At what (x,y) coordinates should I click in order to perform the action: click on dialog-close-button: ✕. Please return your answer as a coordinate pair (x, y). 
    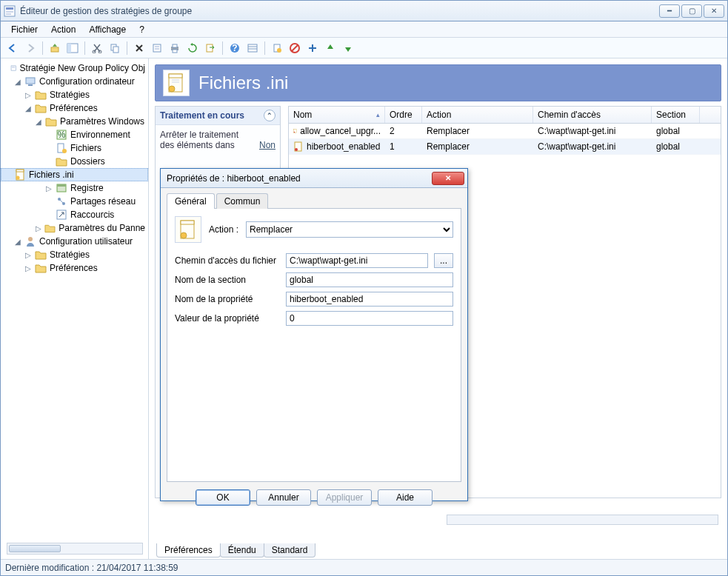
    Looking at the image, I should click on (448, 178).